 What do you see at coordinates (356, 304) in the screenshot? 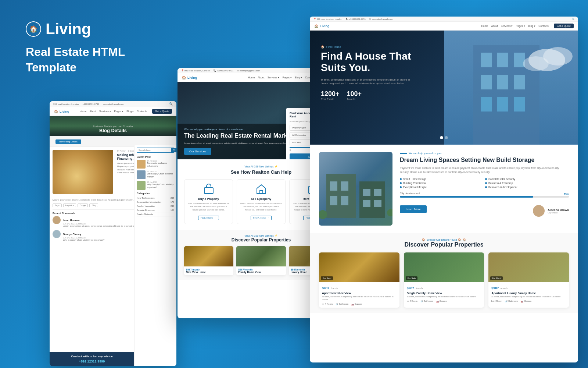
I see `prop-garage-1: 🚗 Garage` at bounding box center [356, 304].